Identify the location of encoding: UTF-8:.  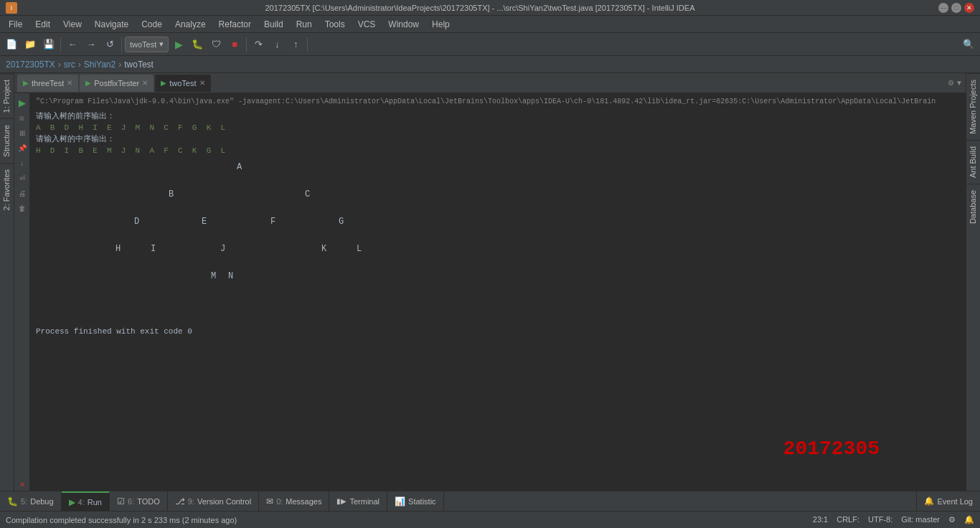
(880, 519).